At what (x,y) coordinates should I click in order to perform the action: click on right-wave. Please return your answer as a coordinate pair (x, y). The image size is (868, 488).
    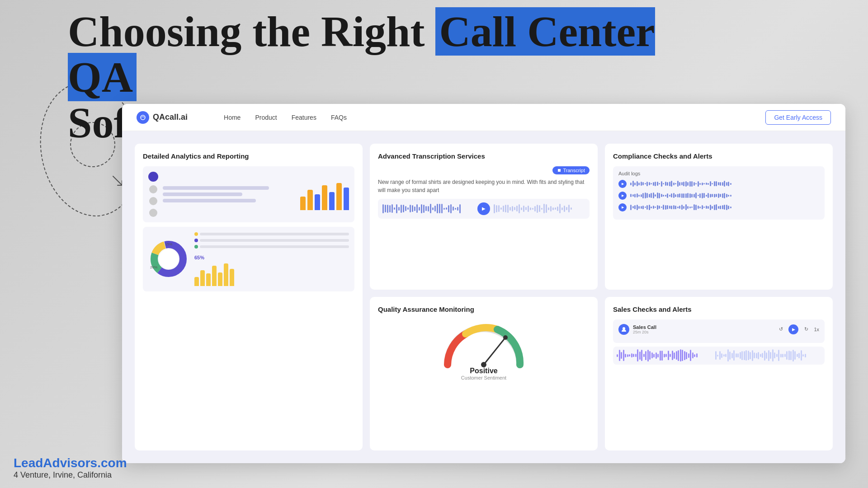
    Looking at the image, I should click on (539, 209).